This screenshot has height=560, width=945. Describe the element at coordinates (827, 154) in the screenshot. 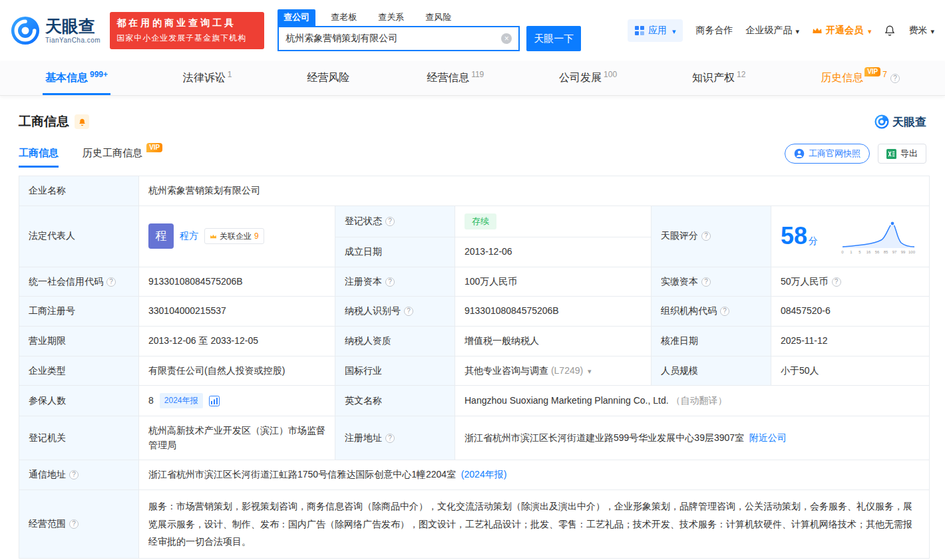

I see `official-snapshot-button: 工商官网快照` at that location.